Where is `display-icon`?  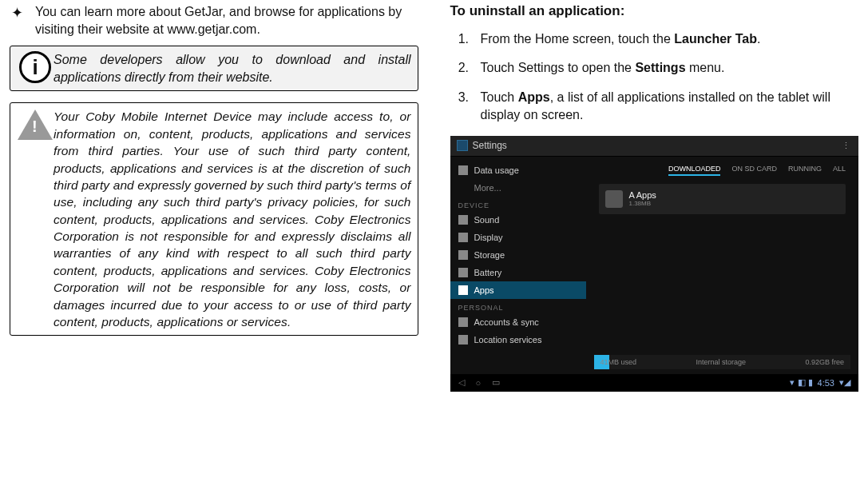
display-icon is located at coordinates (463, 237).